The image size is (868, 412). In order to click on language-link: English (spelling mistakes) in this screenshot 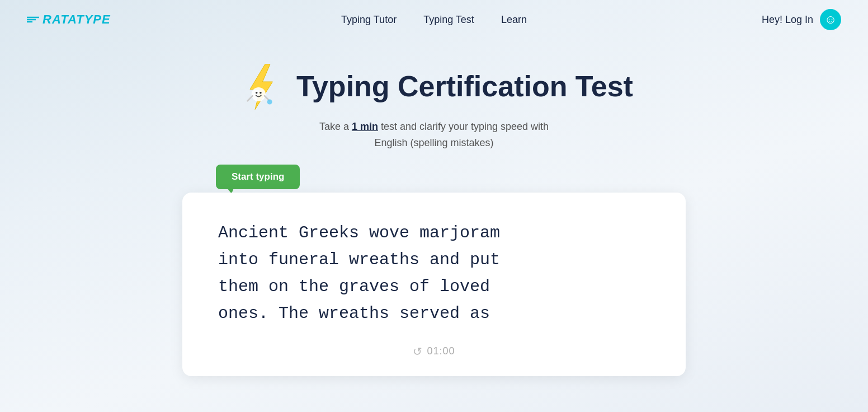, I will do `click(434, 143)`.